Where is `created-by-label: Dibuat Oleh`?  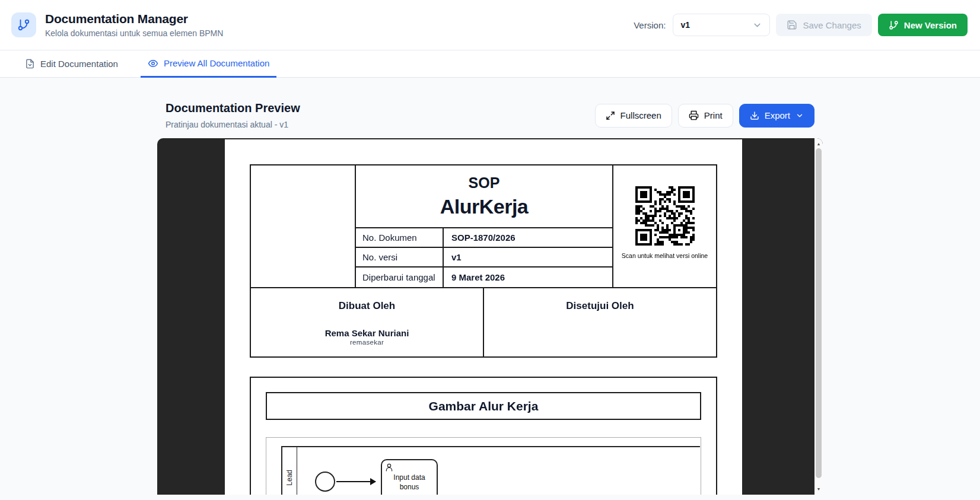
created-by-label: Dibuat Oleh is located at coordinates (367, 306).